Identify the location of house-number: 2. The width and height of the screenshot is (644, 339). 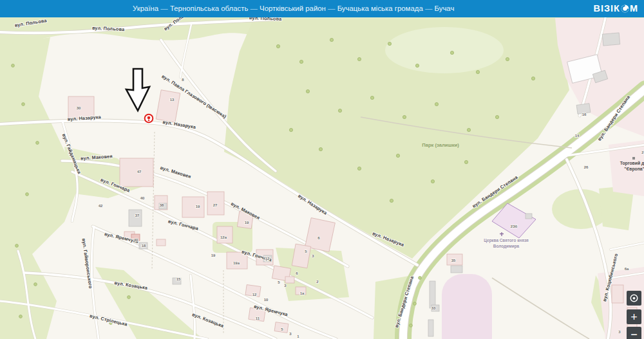
(643, 152).